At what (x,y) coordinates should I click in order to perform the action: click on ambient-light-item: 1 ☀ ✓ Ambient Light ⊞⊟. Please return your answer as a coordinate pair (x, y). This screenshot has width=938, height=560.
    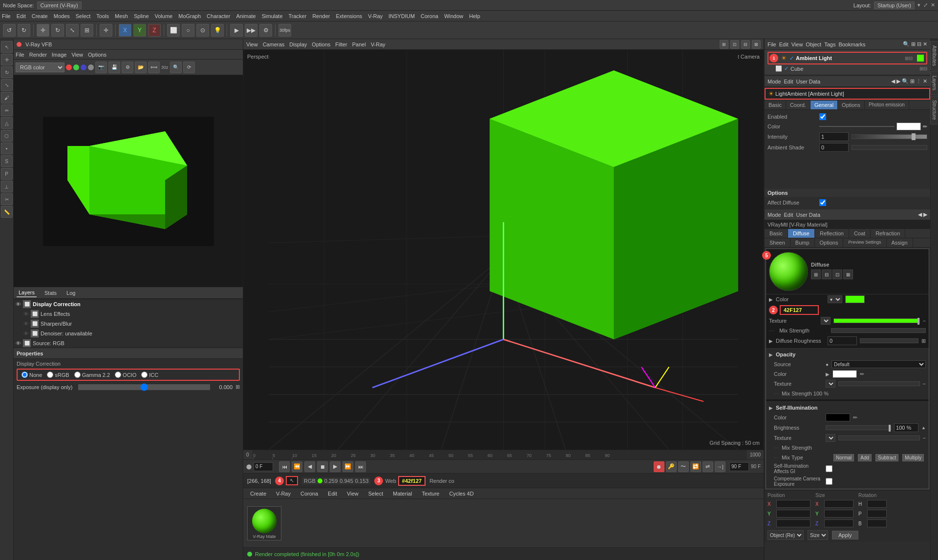
    Looking at the image, I should click on (847, 58).